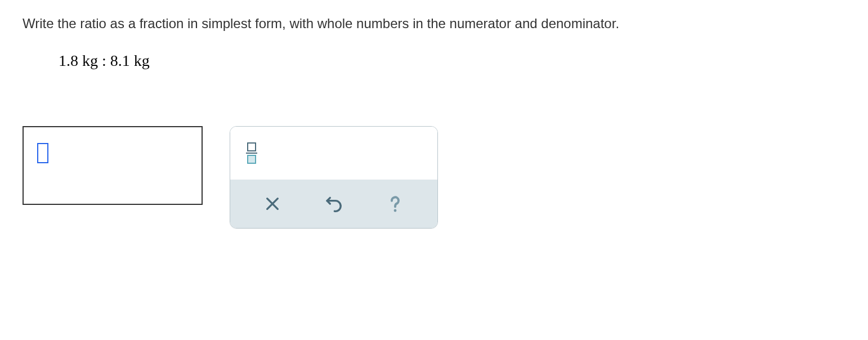 The height and width of the screenshot is (340, 868). Describe the element at coordinates (395, 204) in the screenshot. I see `question-mark-icon` at that location.